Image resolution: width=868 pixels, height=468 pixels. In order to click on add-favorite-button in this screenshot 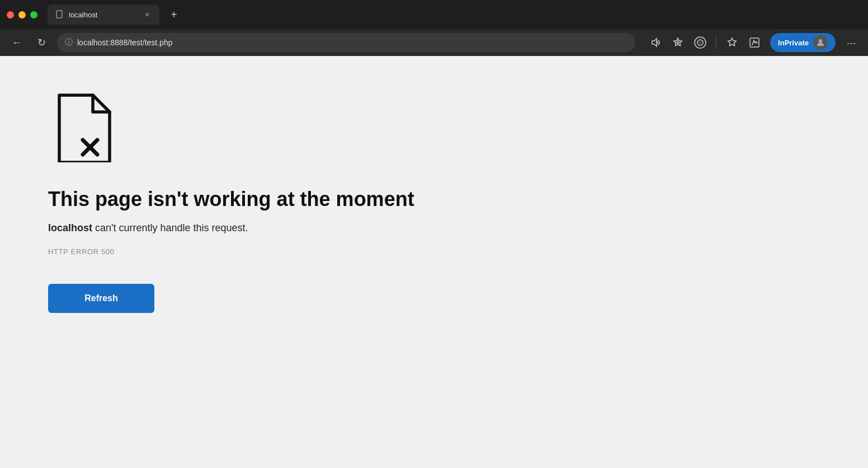, I will do `click(678, 43)`.